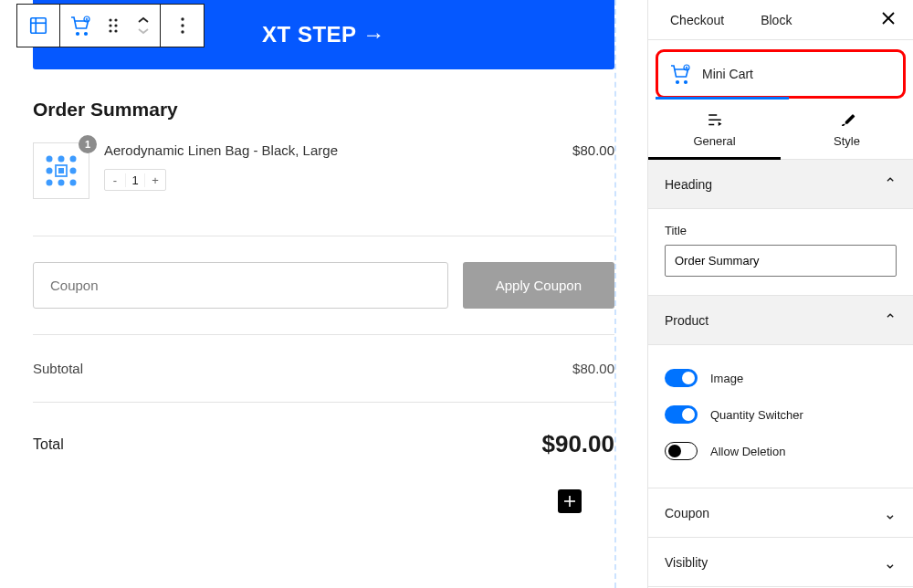 This screenshot has width=913, height=588. What do you see at coordinates (687, 320) in the screenshot?
I see `section-product-title: Product` at bounding box center [687, 320].